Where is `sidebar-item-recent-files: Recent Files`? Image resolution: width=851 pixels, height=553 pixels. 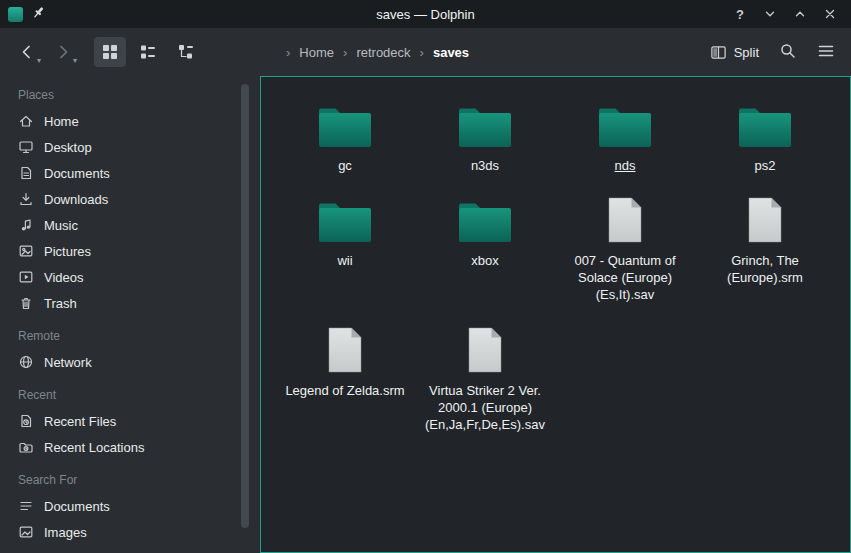 sidebar-item-recent-files: Recent Files is located at coordinates (135, 421).